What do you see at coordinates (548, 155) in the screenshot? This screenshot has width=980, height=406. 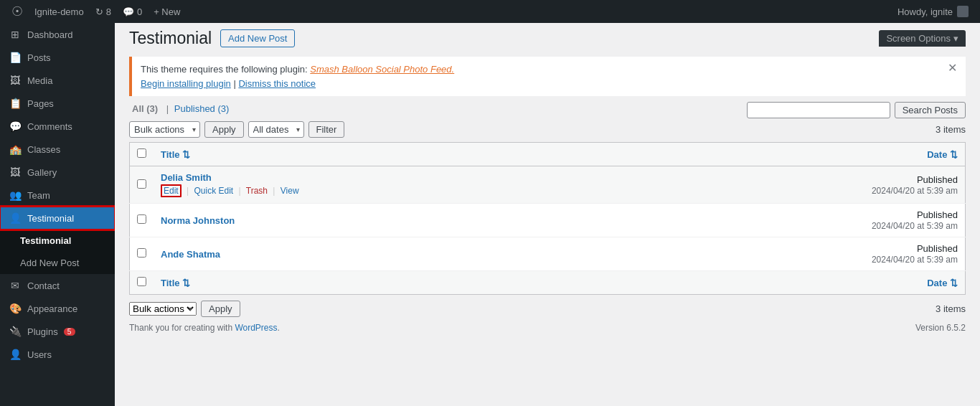 I see `table-header-row: Title ⇅ Date ⇅` at bounding box center [548, 155].